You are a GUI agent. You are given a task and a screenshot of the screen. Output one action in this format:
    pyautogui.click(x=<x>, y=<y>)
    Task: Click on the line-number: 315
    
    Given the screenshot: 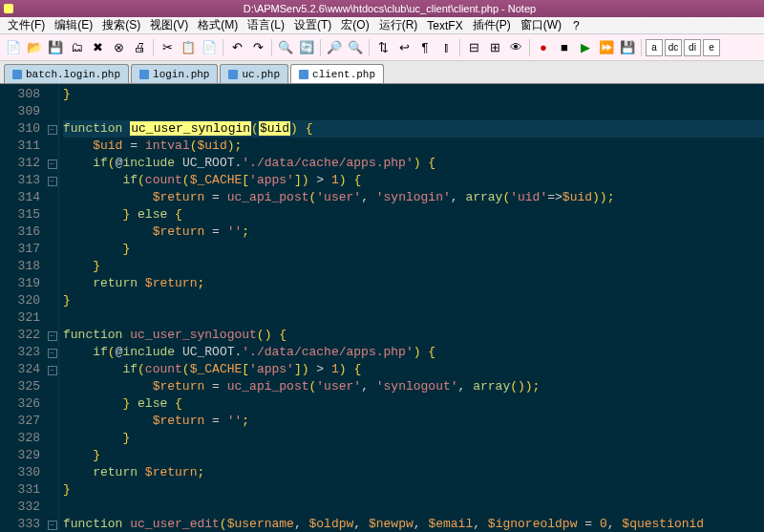 What is the action you would take?
    pyautogui.click(x=20, y=215)
    